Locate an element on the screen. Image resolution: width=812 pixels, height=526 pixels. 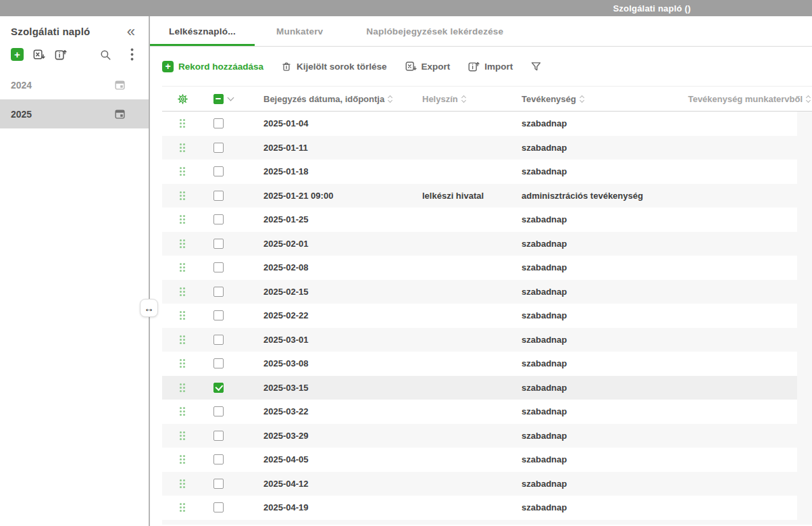
table-row: 2025-01-04 szabadnap is located at coordinates (480, 124).